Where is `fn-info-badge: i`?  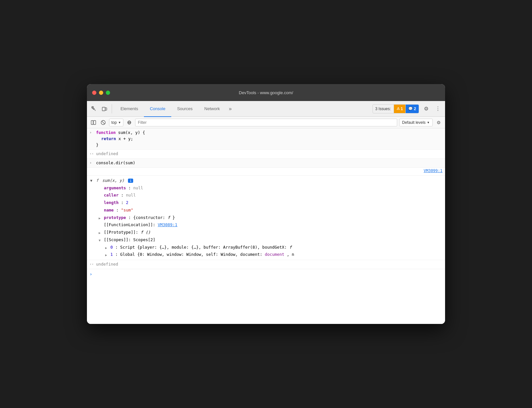 fn-info-badge: i is located at coordinates (131, 181).